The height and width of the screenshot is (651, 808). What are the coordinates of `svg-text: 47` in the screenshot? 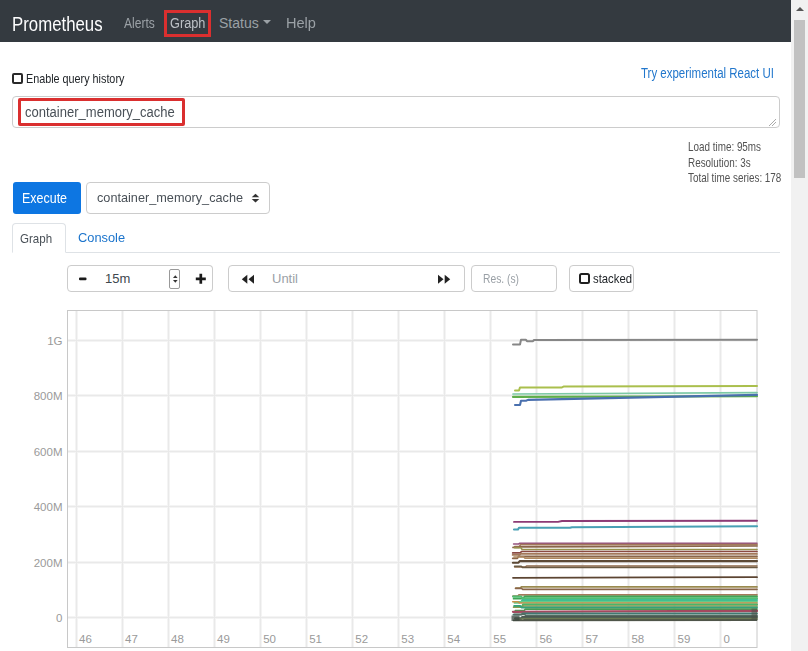 It's located at (132, 639).